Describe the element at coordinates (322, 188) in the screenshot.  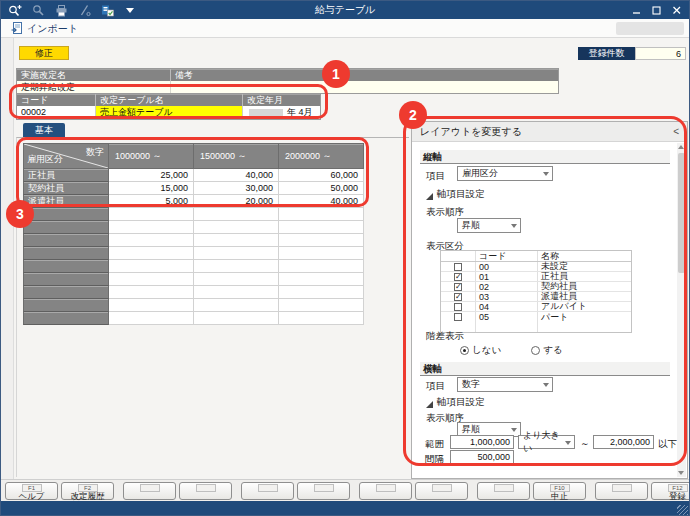
I see `grid-cell: 50,000` at that location.